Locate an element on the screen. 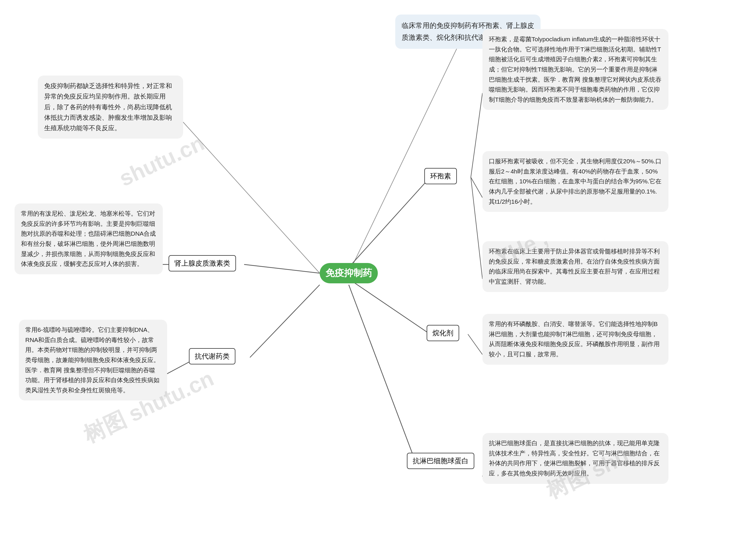 This screenshot has width=744, height=560. bubble-cyclosporin-clinical: 环孢素在临床上主要用于防止异体器官或骨髓移植时排异等不利的免疫反应，常和糖皮质激… is located at coordinates (575, 266).